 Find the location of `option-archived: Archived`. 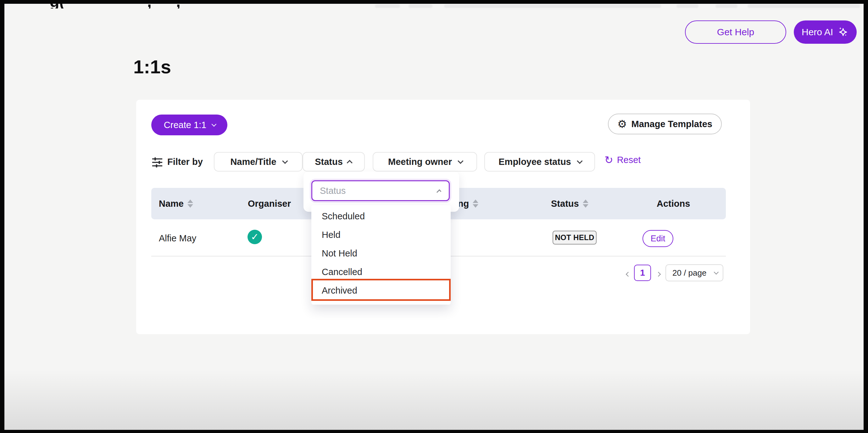

option-archived: Archived is located at coordinates (381, 291).